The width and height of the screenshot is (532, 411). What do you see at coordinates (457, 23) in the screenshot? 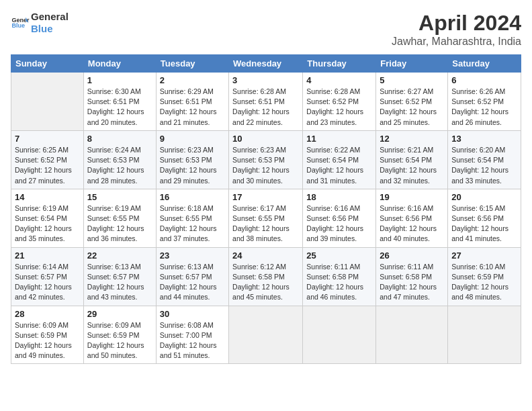
I see `month-title: April 2024` at bounding box center [457, 23].